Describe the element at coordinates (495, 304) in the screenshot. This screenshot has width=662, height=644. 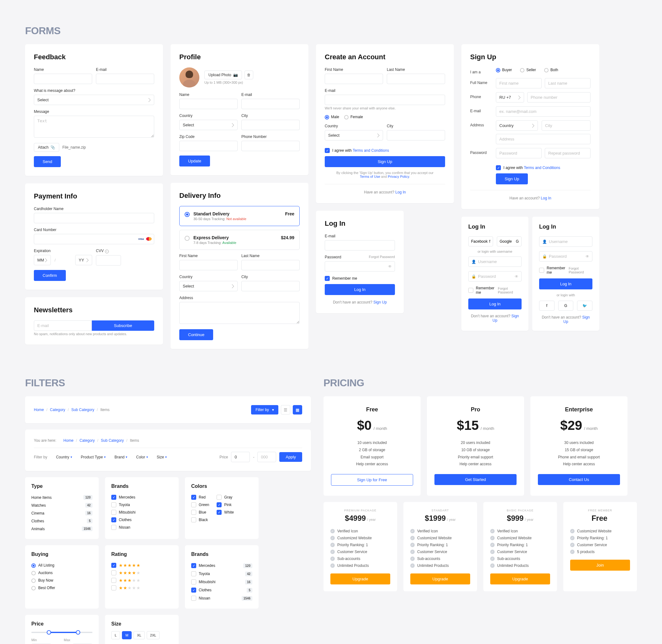
I see `l2-login-button: Log In` at that location.